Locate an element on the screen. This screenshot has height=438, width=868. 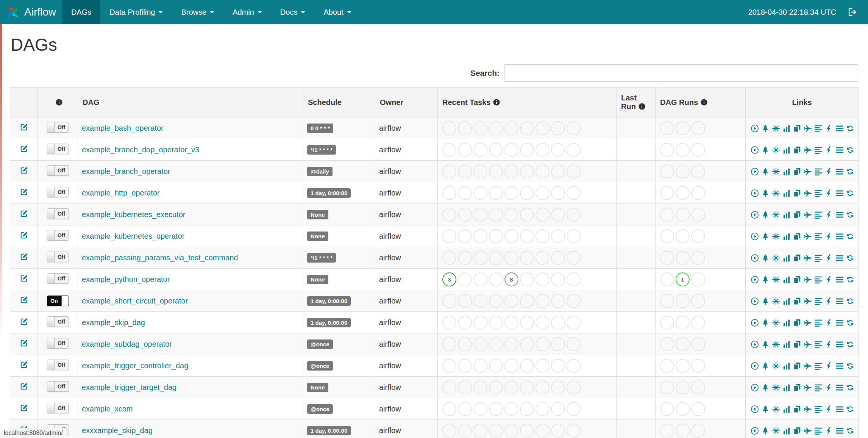
dag-link: example_http_operator is located at coordinates (121, 193).